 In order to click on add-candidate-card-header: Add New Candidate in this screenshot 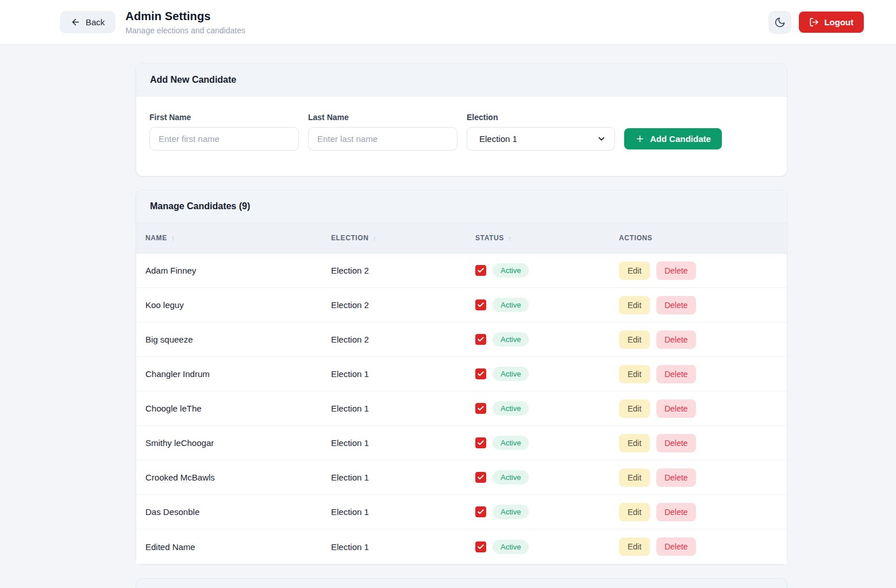, I will do `click(462, 80)`.